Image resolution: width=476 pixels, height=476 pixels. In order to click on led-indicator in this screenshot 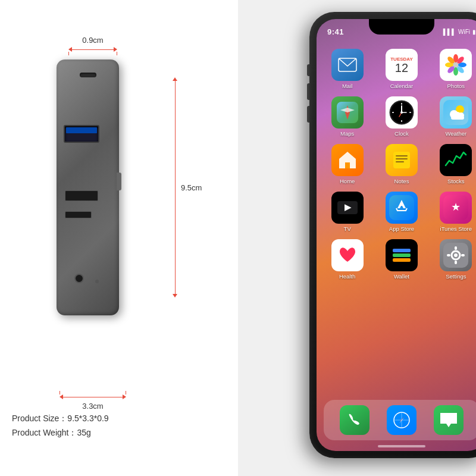, I will do `click(97, 281)`.